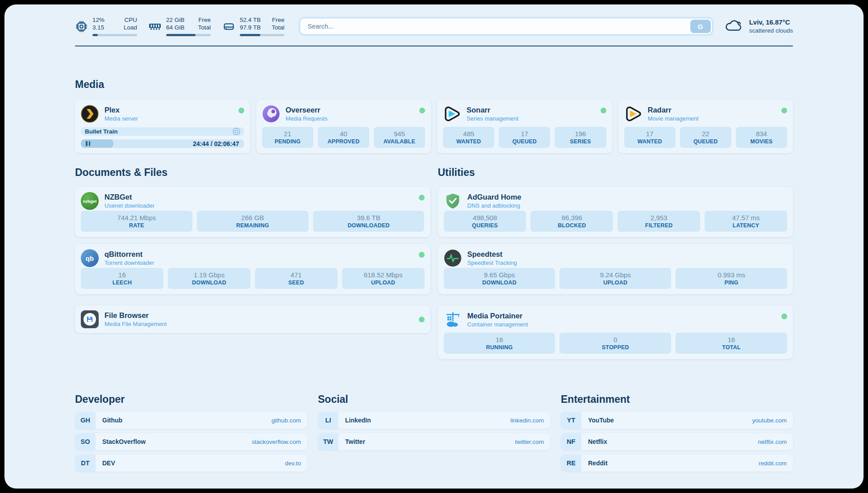 The image size is (868, 493). What do you see at coordinates (498, 324) in the screenshot?
I see `app-subtitle: Container management` at bounding box center [498, 324].